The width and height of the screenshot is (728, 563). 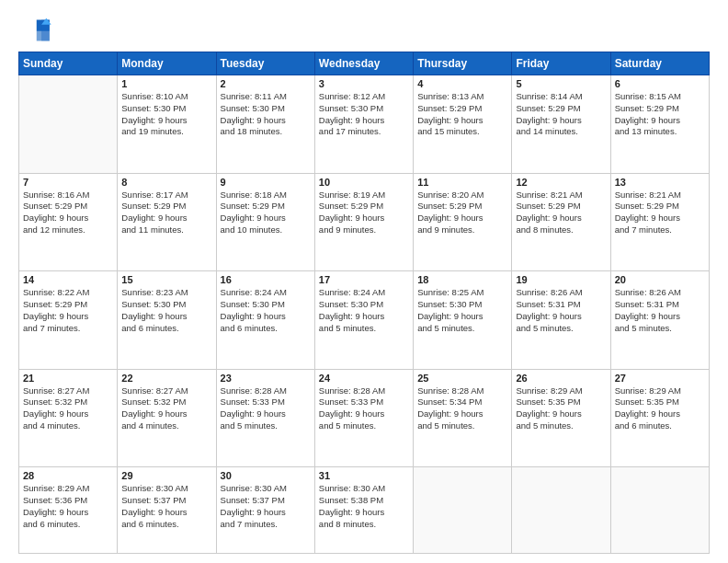 I want to click on calendar-cell: 15Sunrise: 8:23 AM Sunset: 5:30 PM Dayli…, so click(x=167, y=320).